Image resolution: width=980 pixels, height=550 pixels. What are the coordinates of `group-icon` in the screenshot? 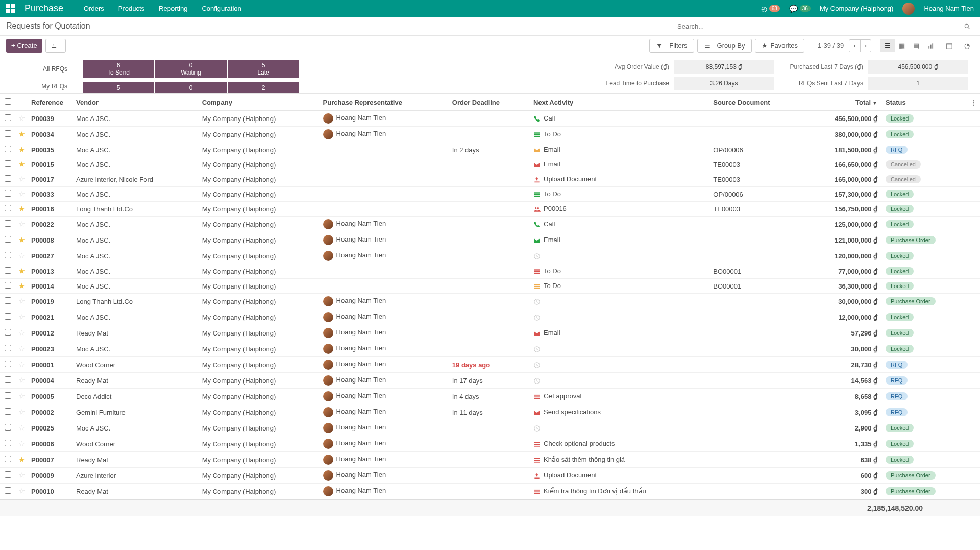 It's located at (537, 209).